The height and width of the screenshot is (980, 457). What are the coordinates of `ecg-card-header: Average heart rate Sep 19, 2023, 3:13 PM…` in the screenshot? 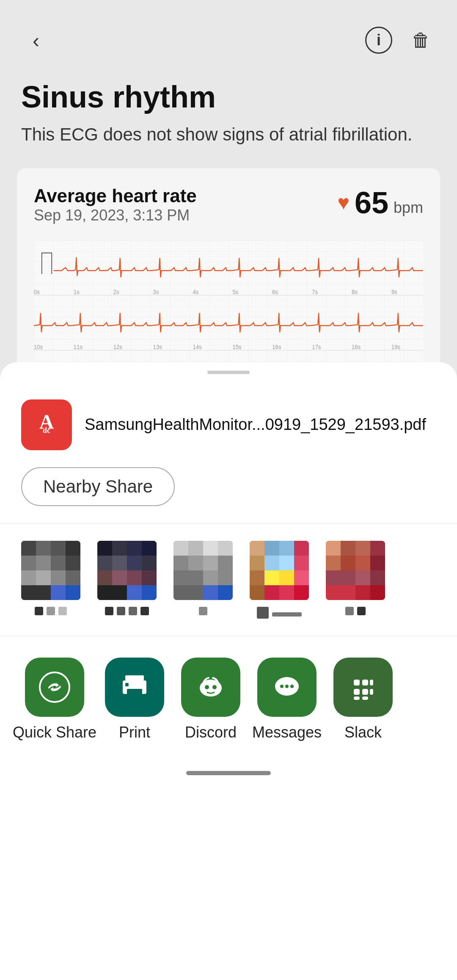 It's located at (228, 211).